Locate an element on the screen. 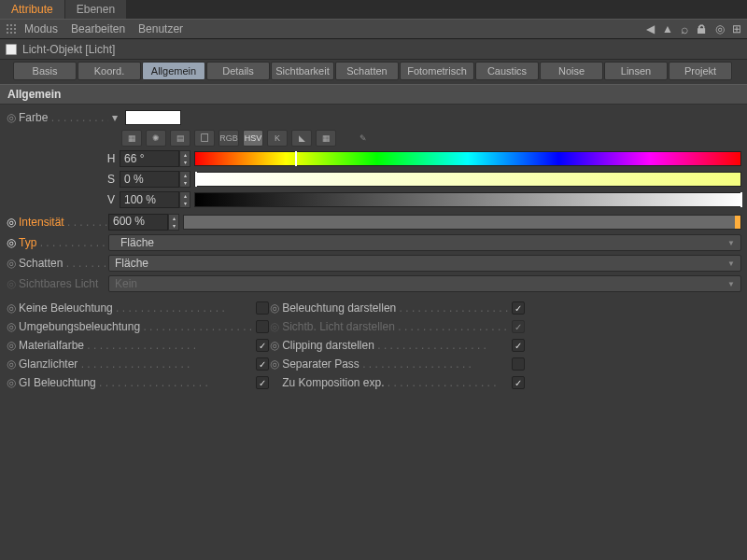 The width and height of the screenshot is (747, 560). attribute-tabs: Basis Koord. Allgemein Details Sichtbark… is located at coordinates (374, 71).